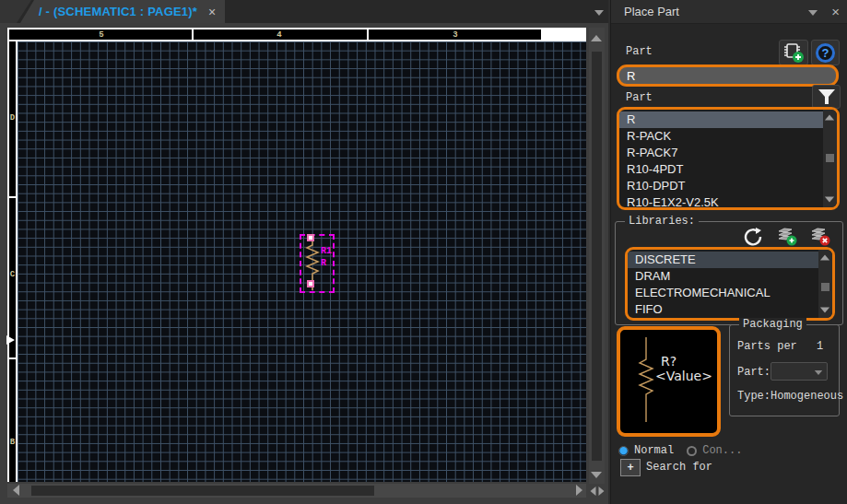 The height and width of the screenshot is (504, 847). Describe the element at coordinates (691, 451) in the screenshot. I see `convert-radio` at that location.